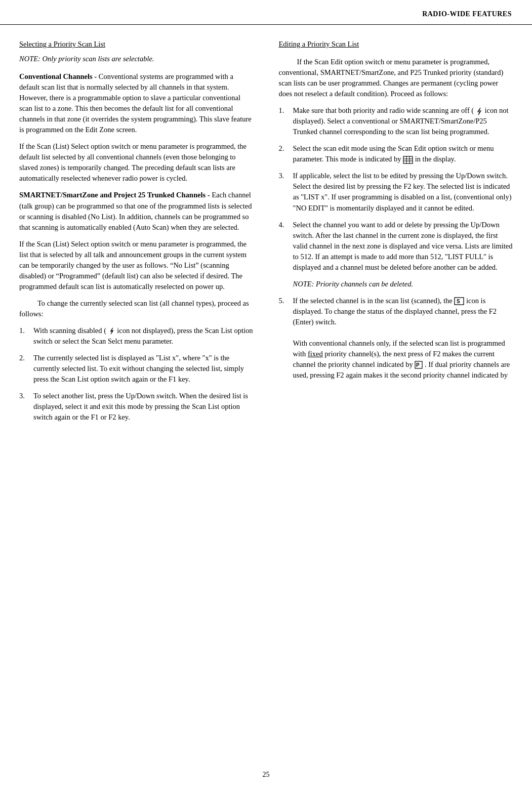 The height and width of the screenshot is (791, 532). I want to click on page-number: 25, so click(266, 774).